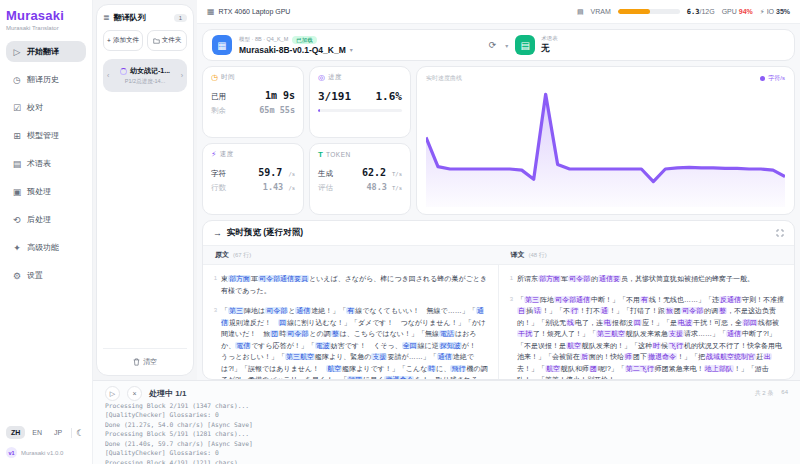  Describe the element at coordinates (320, 154) in the screenshot. I see `token-icon: T` at that location.